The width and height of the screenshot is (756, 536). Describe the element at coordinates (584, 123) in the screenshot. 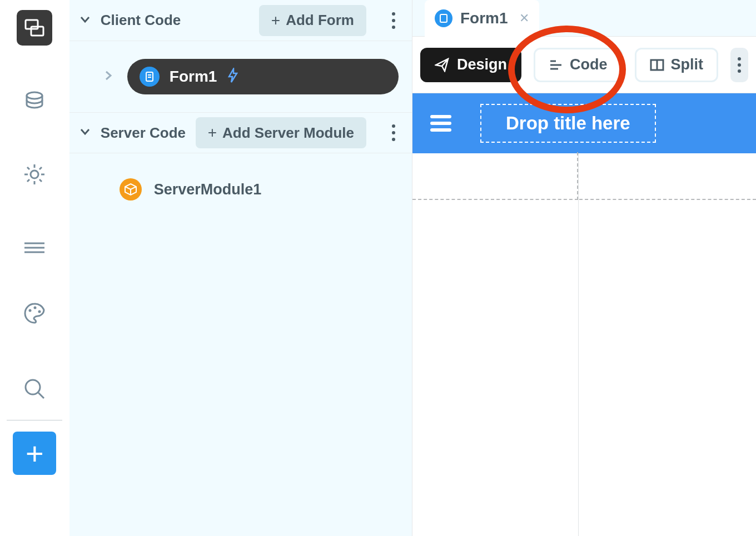

I see `app-header-bar: Drop title here` at that location.